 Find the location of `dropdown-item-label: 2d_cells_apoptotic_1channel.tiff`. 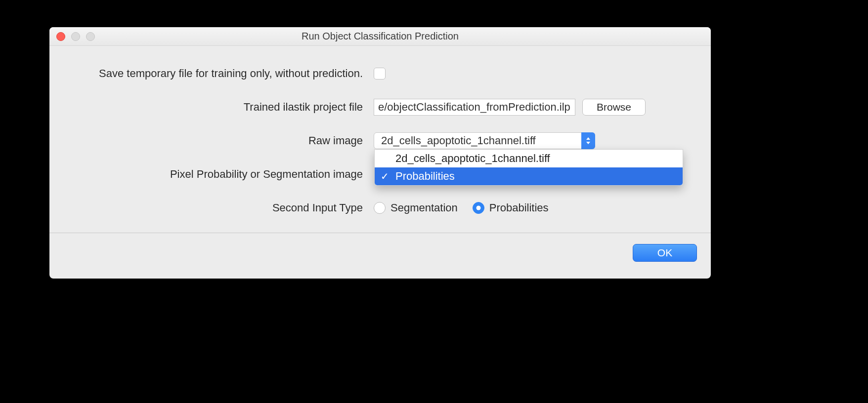

dropdown-item-label: 2d_cells_apoptotic_1channel.tiff is located at coordinates (473, 159).